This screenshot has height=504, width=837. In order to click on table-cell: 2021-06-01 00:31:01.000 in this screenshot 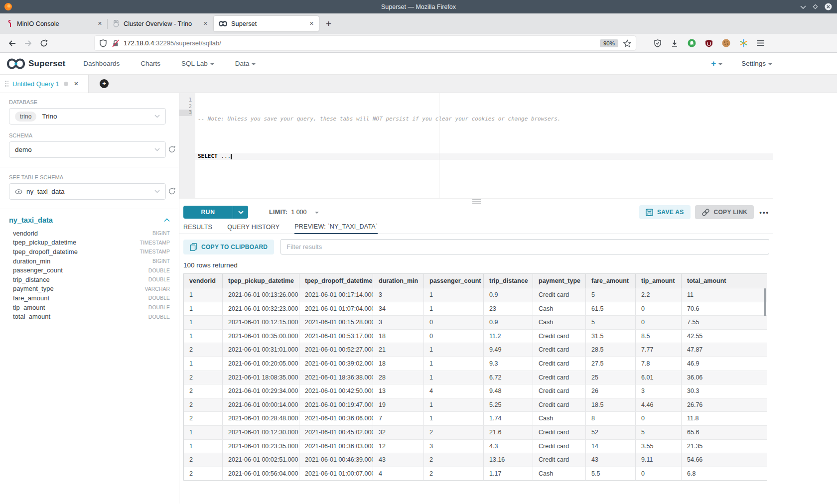, I will do `click(261, 350)`.